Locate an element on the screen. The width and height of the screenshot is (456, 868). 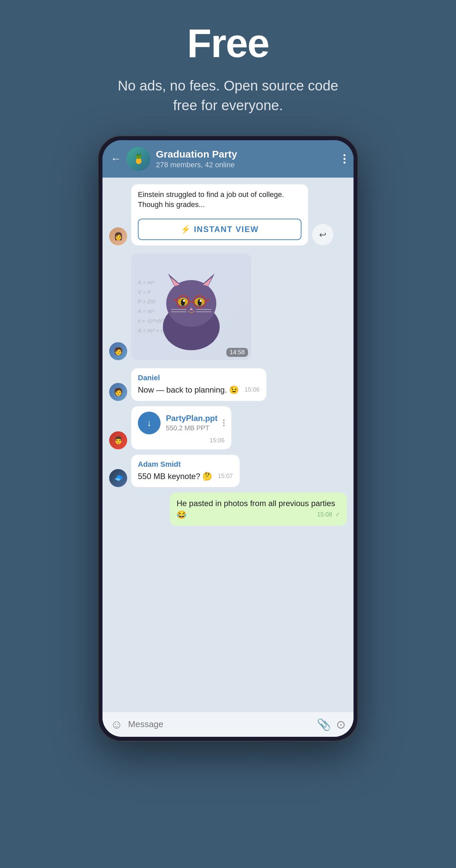
message-time: 15:08 ✓ is located at coordinates (329, 515).